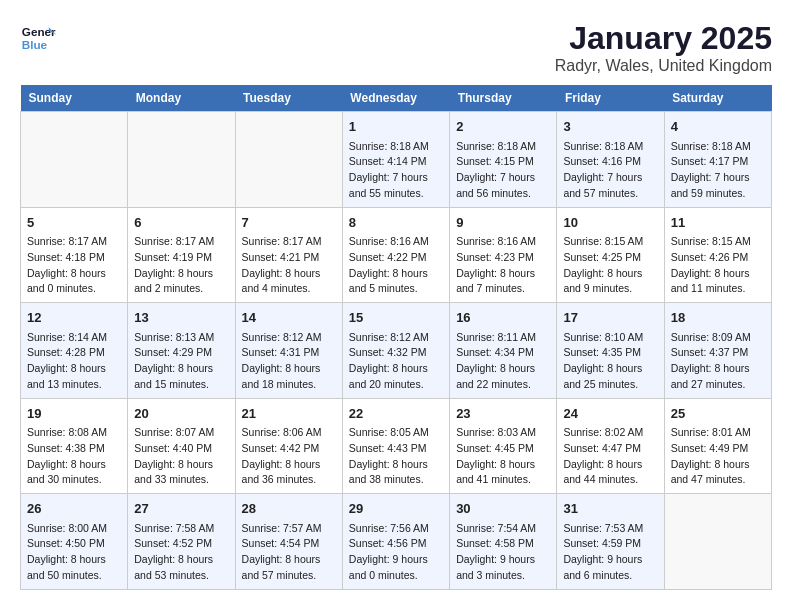  What do you see at coordinates (182, 542) in the screenshot?
I see `calendar-cell: 27Sunrise: 7:58 AMSunset: 4:52 PMDayligh…` at bounding box center [182, 542].